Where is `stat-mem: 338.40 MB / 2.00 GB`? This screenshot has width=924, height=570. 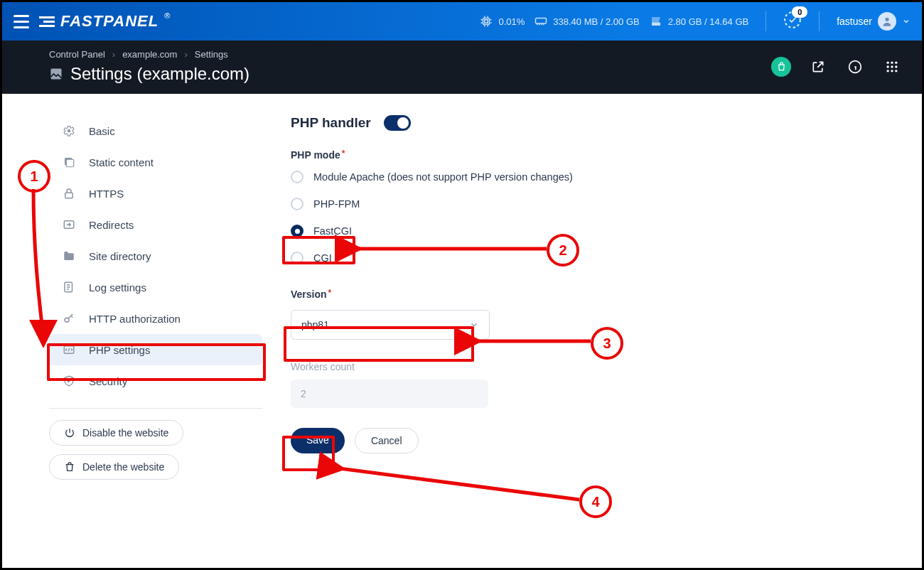 stat-mem: 338.40 MB / 2.00 GB is located at coordinates (587, 21).